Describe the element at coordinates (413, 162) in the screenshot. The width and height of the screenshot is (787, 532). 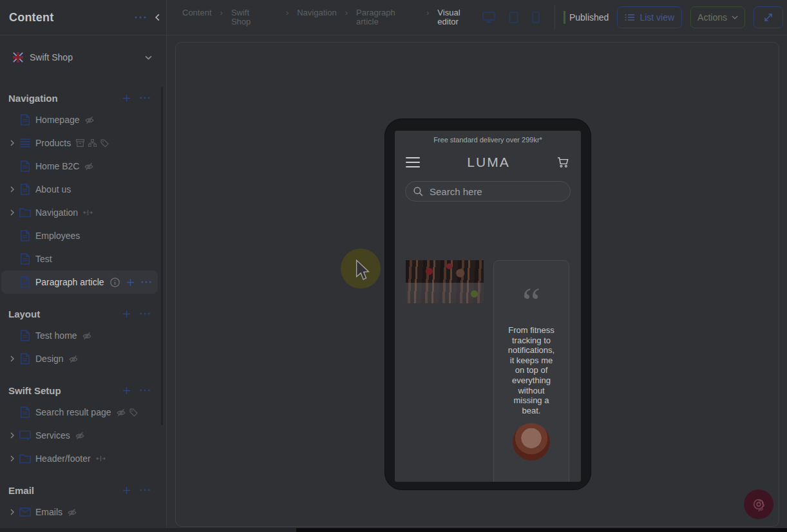
I see `hamburger-menu-icon` at that location.